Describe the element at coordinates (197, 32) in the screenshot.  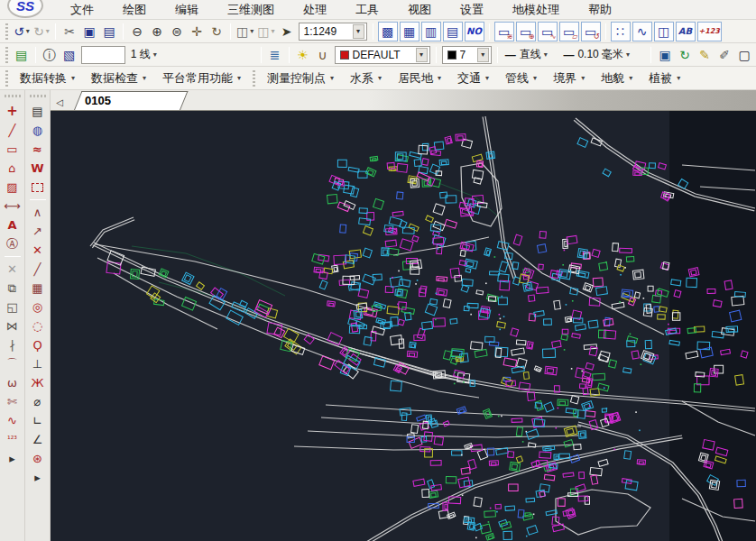
I see `pan-button: ✛` at that location.